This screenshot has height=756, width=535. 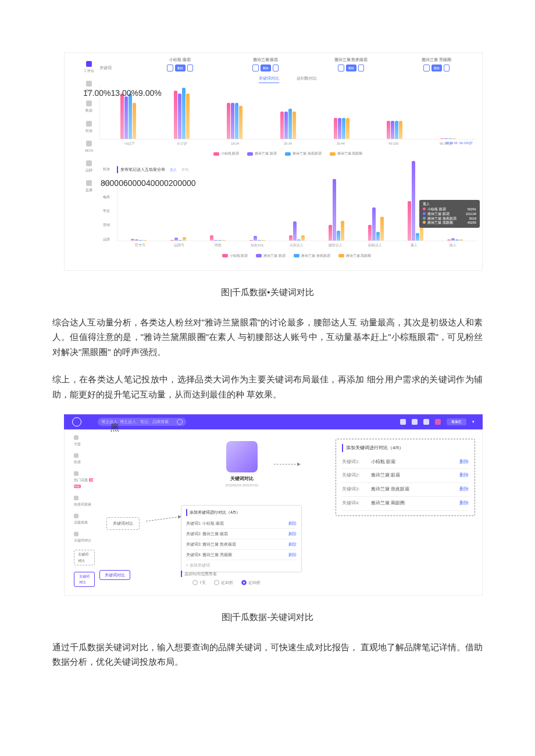 What do you see at coordinates (180, 60) in the screenshot?
I see `brand-name: 小棕瓶 眼霜` at bounding box center [180, 60].